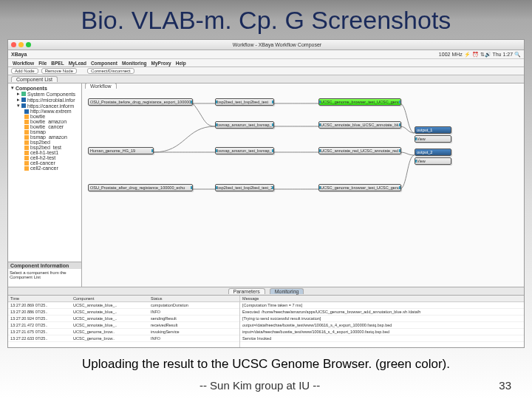 This screenshot has height=399, width=532. I want to click on workflow-node: bsp2bed_test_bsp2bed_test_2, so click(245, 188).